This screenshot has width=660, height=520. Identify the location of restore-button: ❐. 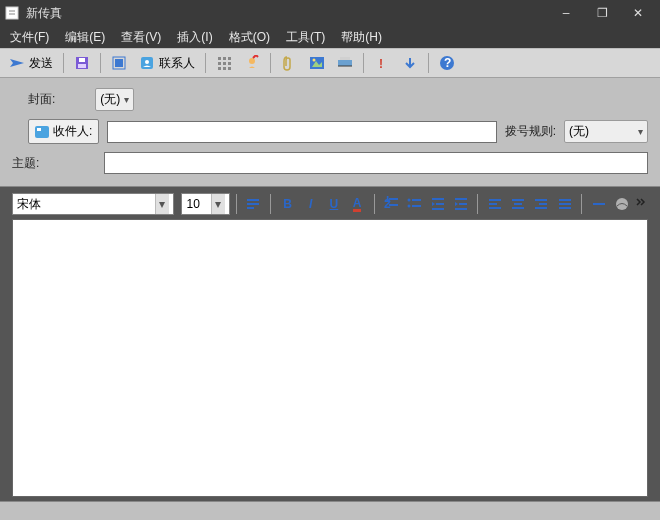
(602, 13).